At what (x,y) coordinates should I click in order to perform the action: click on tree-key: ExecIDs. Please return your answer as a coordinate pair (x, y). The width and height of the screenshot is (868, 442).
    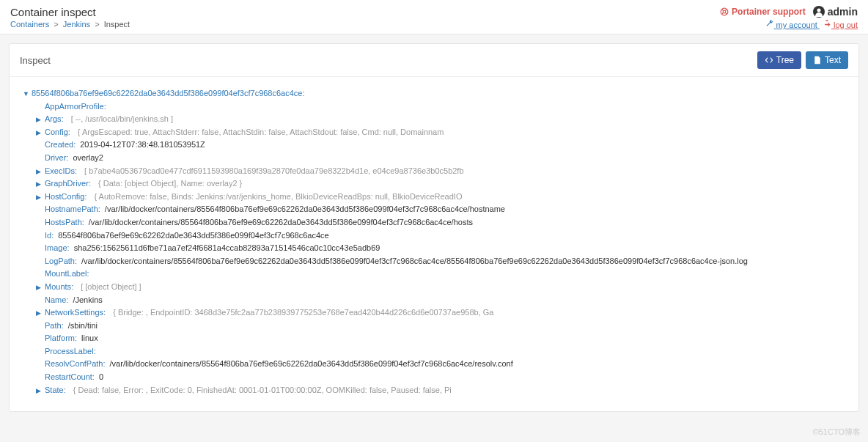
    Looking at the image, I should click on (61, 172).